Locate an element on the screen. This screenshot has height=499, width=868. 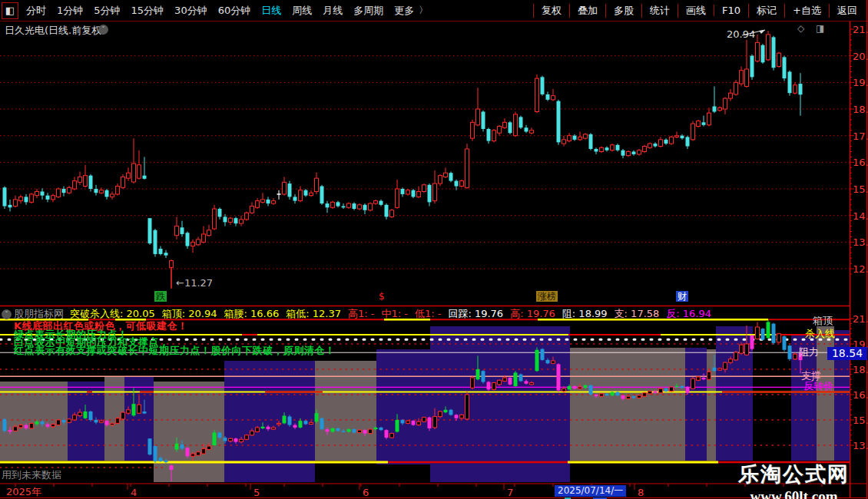
indicator-field: 箱腰: 16.66 is located at coordinates (251, 314).